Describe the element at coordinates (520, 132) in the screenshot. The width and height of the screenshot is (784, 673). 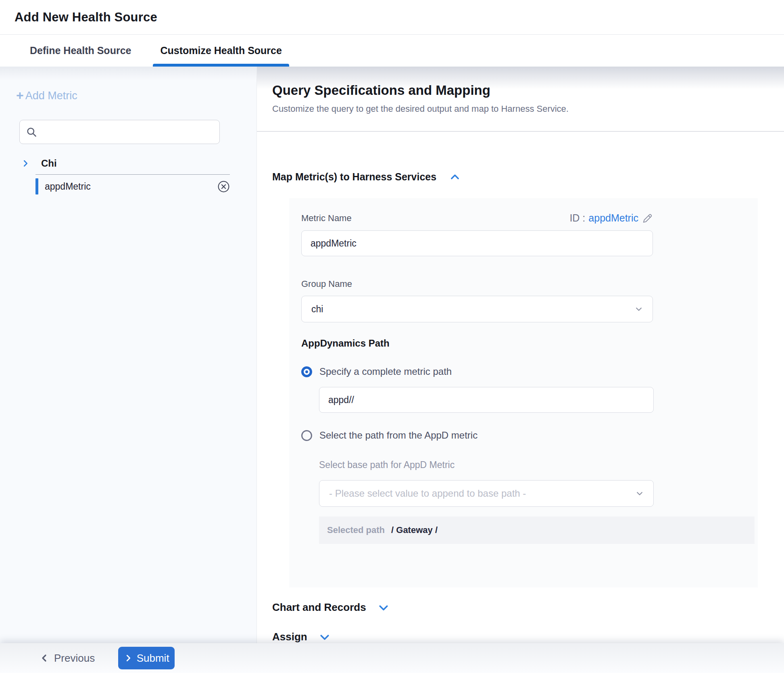
I see `panel-divider` at that location.